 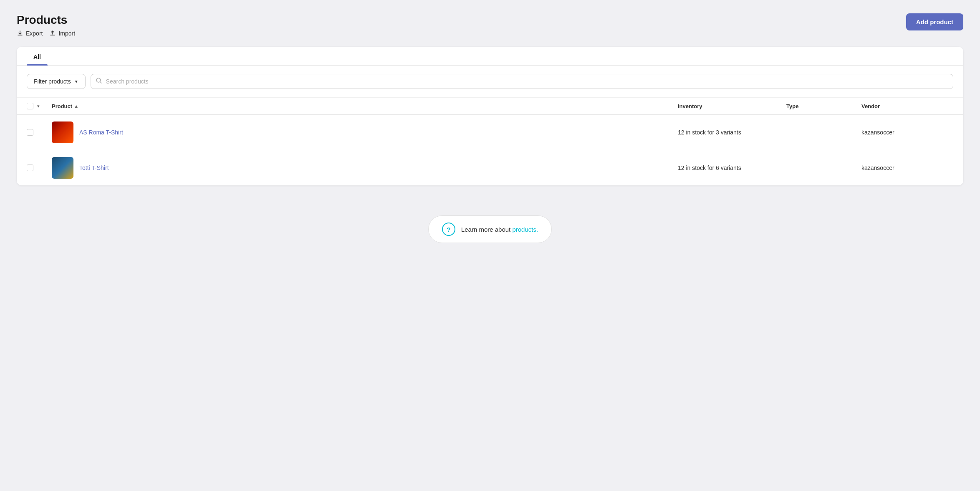 I want to click on help-icon: ?, so click(x=449, y=229).